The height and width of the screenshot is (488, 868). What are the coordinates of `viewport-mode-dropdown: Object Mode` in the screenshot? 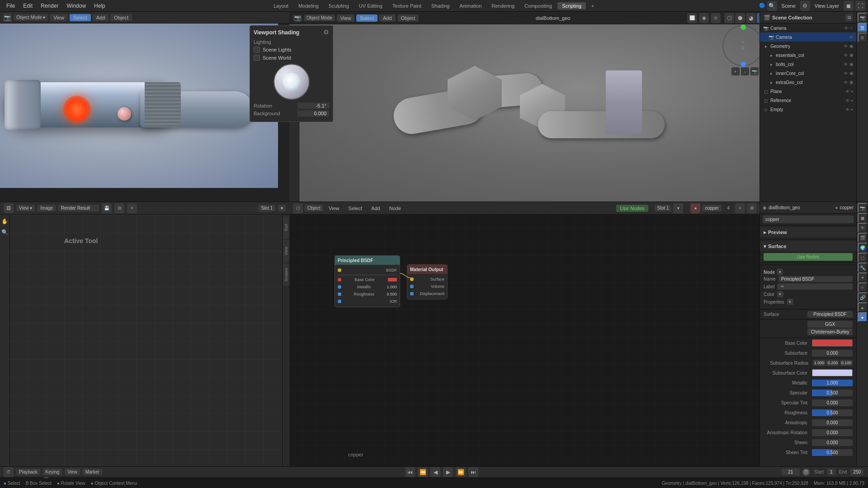 It's located at (319, 18).